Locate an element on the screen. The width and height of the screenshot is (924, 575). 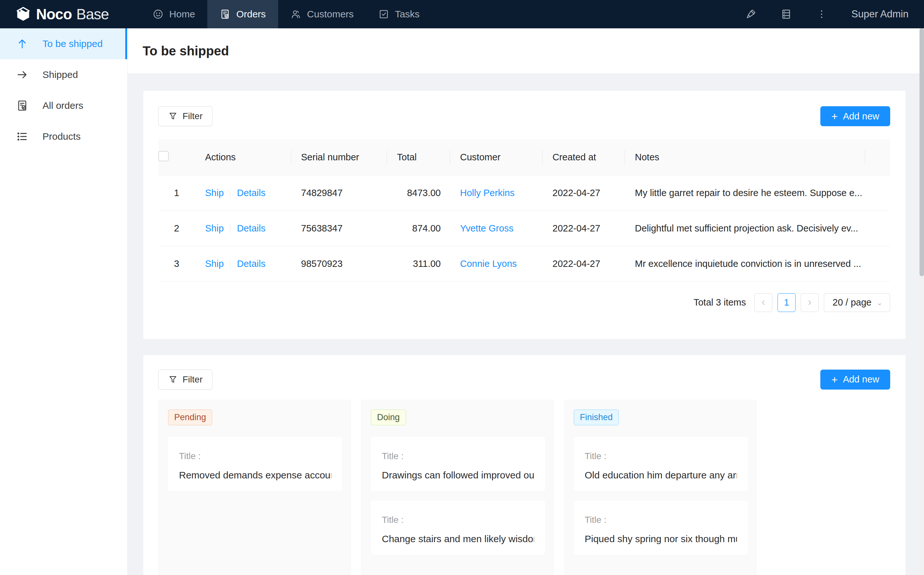
notes-cell: Mr excellence inquietude conviction is i… is located at coordinates (745, 264).